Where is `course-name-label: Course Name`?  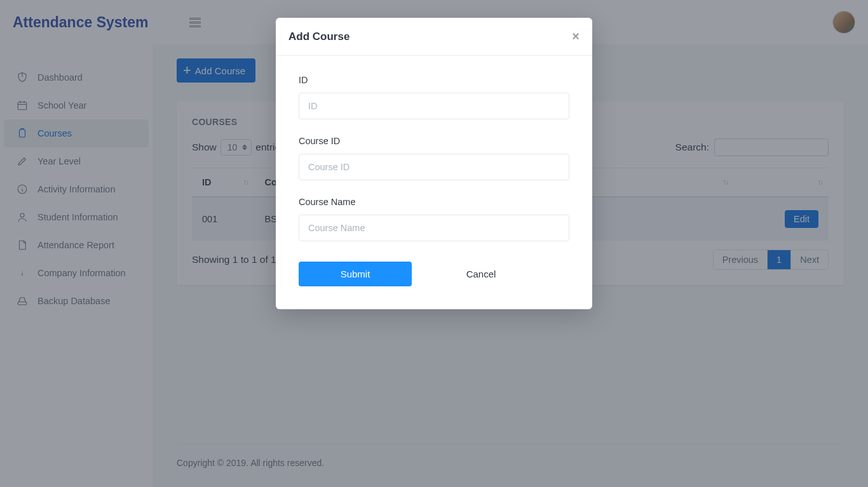 course-name-label: Course Name is located at coordinates (434, 202).